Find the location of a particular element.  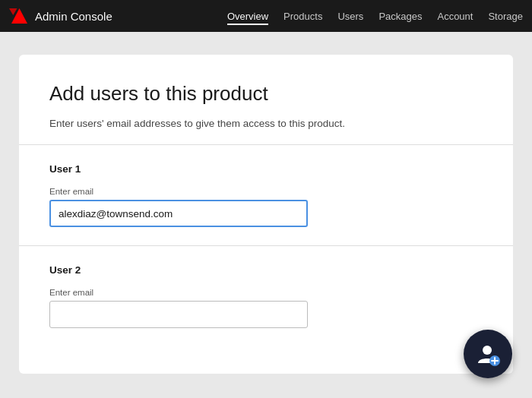

top-divider is located at coordinates (266, 144).